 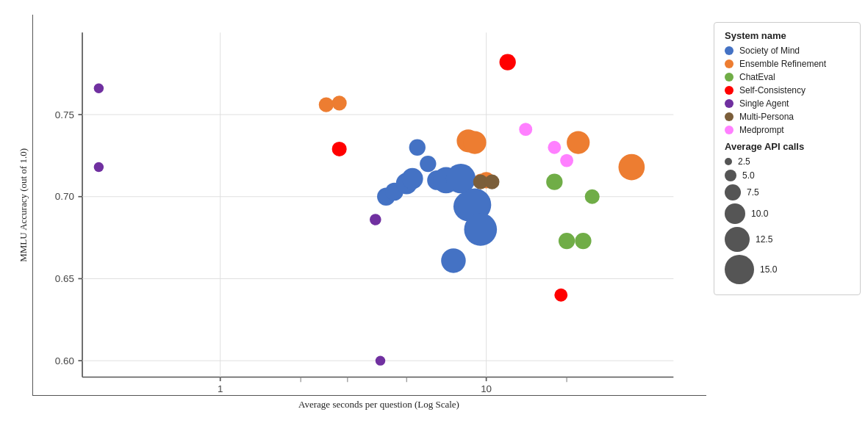 What do you see at coordinates (787, 239) in the screenshot?
I see `legend-size-item: 12.5` at bounding box center [787, 239].